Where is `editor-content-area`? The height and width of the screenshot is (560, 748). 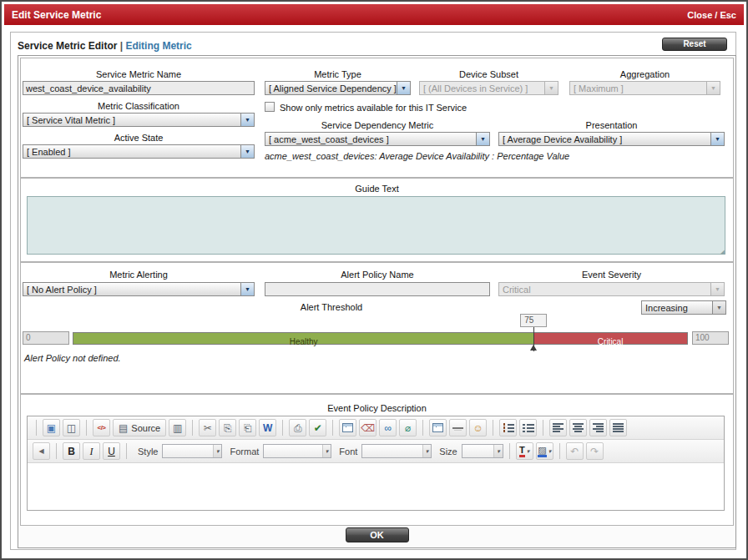
editor-content-area is located at coordinates (376, 487).